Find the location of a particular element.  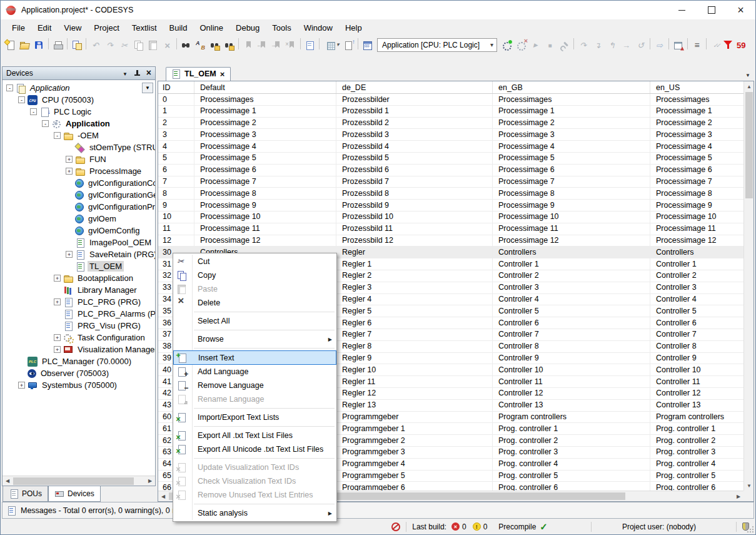

cell-en-us: Processimage 9 is located at coordinates (697, 205).